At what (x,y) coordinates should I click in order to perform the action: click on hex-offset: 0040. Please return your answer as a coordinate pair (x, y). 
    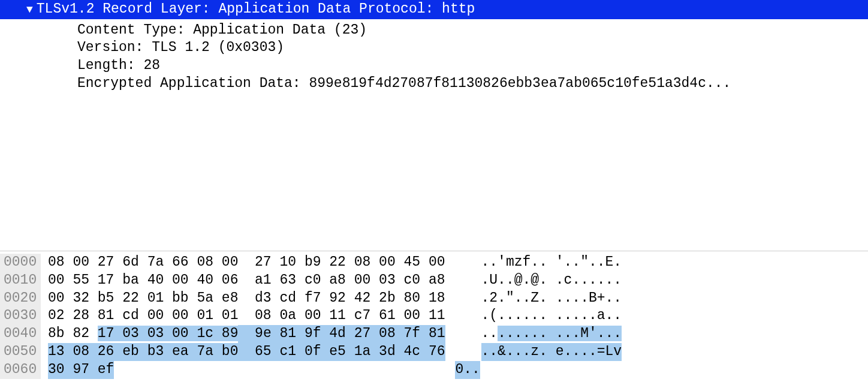
    Looking at the image, I should click on (20, 334).